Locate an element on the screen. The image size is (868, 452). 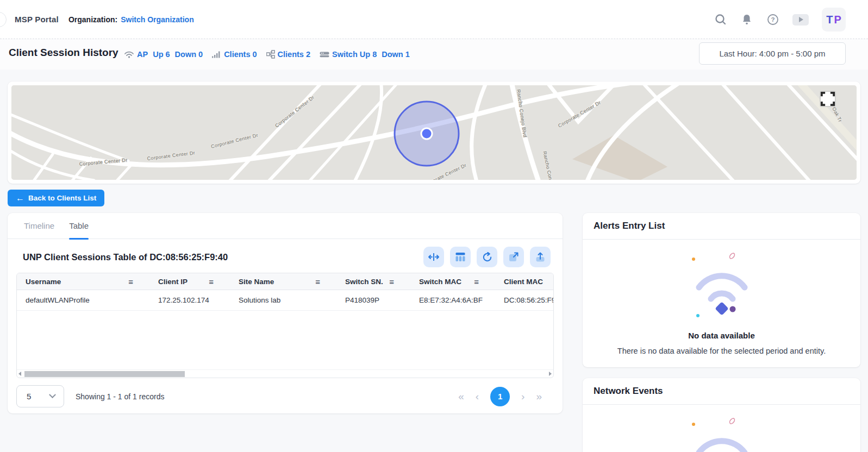
notifications-bell-icon is located at coordinates (747, 20).